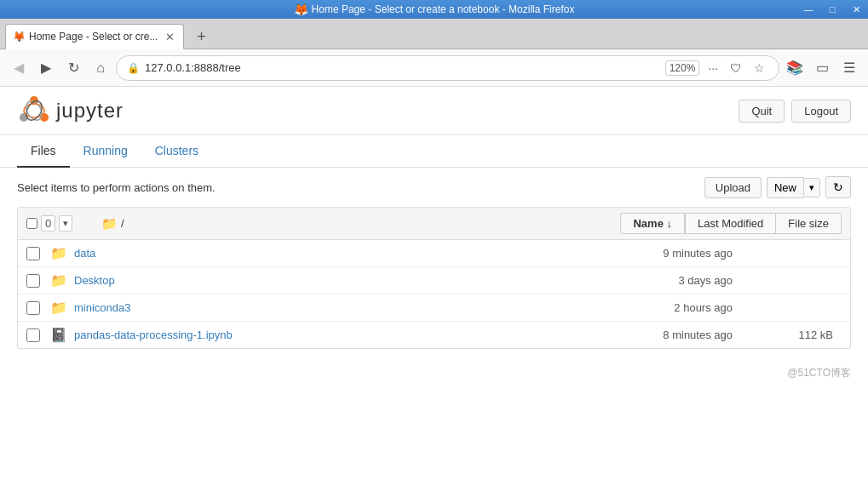 Image resolution: width=868 pixels, height=480 pixels. What do you see at coordinates (713, 68) in the screenshot?
I see `meatball-menu-button: ···` at bounding box center [713, 68].